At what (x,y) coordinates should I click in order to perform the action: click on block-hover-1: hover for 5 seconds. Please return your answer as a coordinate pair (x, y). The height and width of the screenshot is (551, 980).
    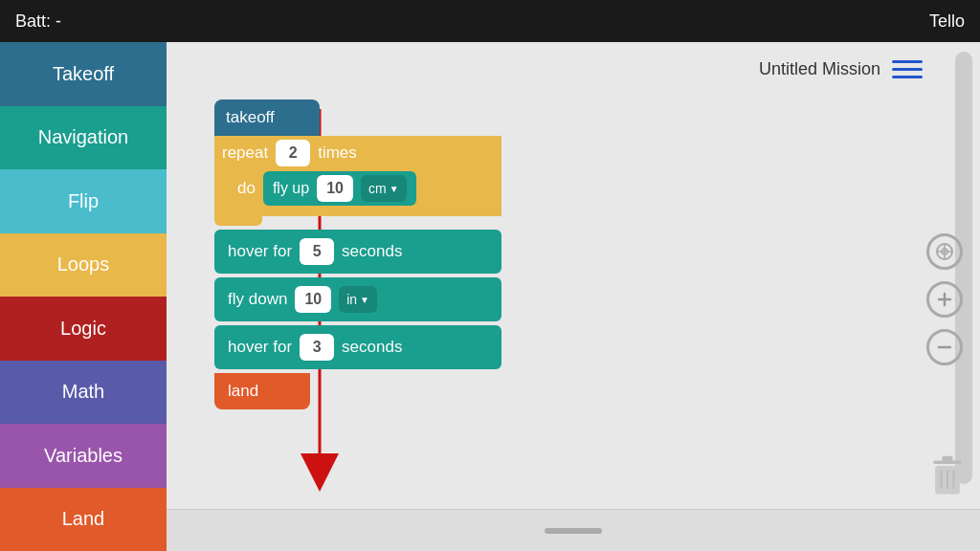
    Looking at the image, I should click on (358, 252).